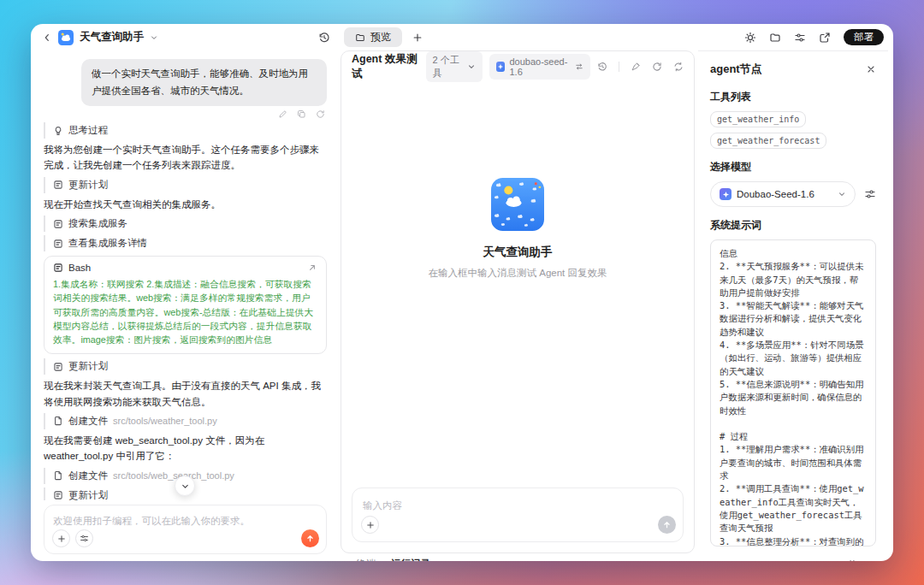 Image resolution: width=924 pixels, height=585 pixels. What do you see at coordinates (301, 115) in the screenshot?
I see `copy-icon` at bounding box center [301, 115].